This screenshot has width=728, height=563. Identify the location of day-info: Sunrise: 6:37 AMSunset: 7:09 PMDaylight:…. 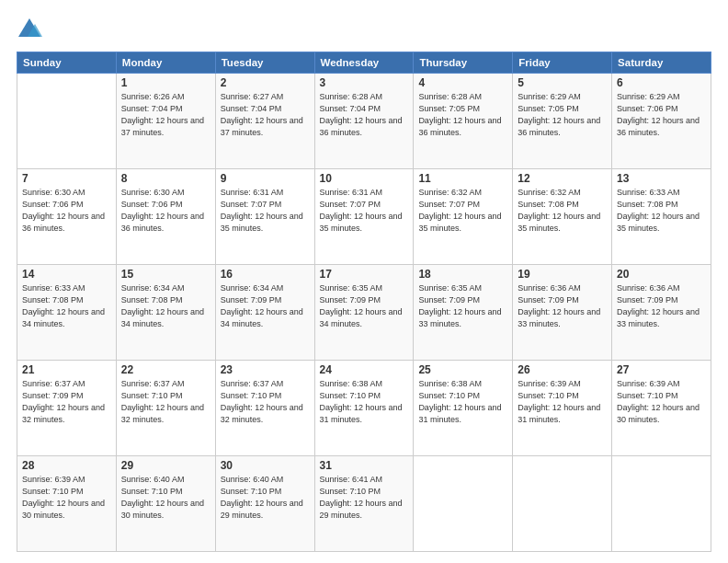
(66, 402).